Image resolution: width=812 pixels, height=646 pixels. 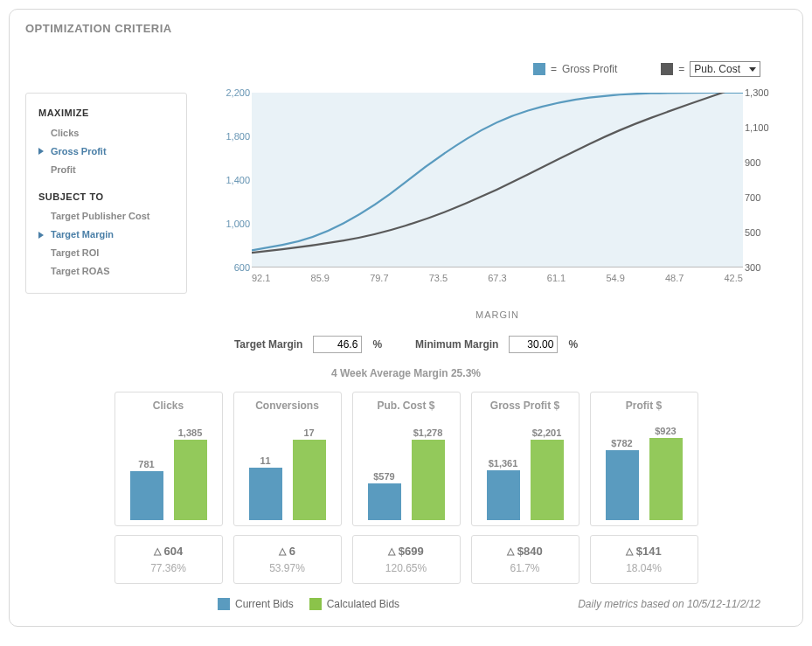 I want to click on legend-label: Gross Profit, so click(x=589, y=69).